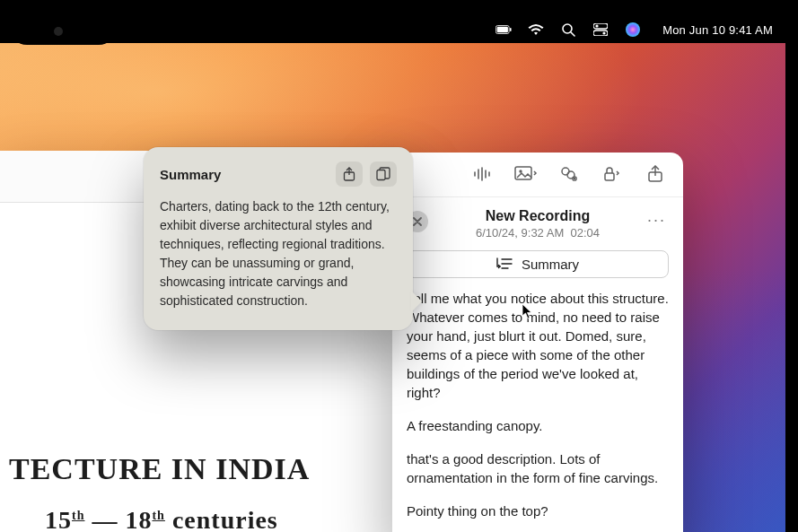 This screenshot has width=798, height=532. Describe the element at coordinates (393, 30) in the screenshot. I see `menu-bar: Mon Jun 10 9:41 AM` at that location.